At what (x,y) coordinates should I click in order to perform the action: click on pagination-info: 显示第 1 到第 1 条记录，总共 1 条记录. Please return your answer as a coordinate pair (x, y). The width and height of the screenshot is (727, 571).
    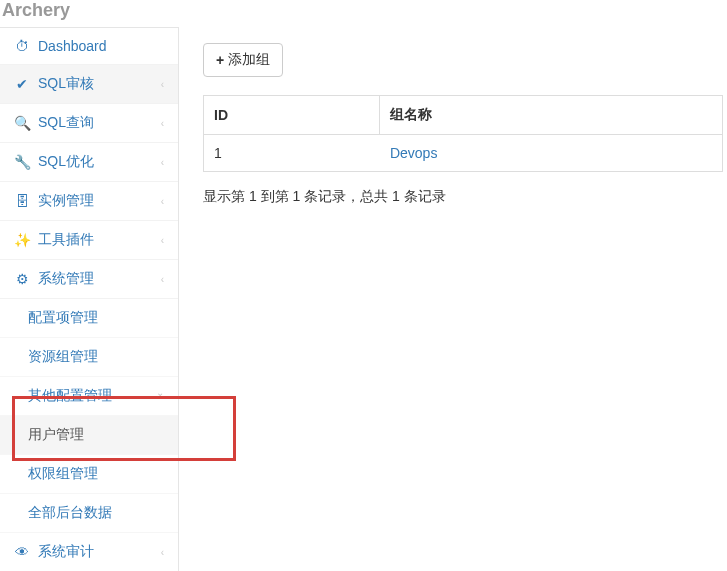
    Looking at the image, I should click on (465, 197).